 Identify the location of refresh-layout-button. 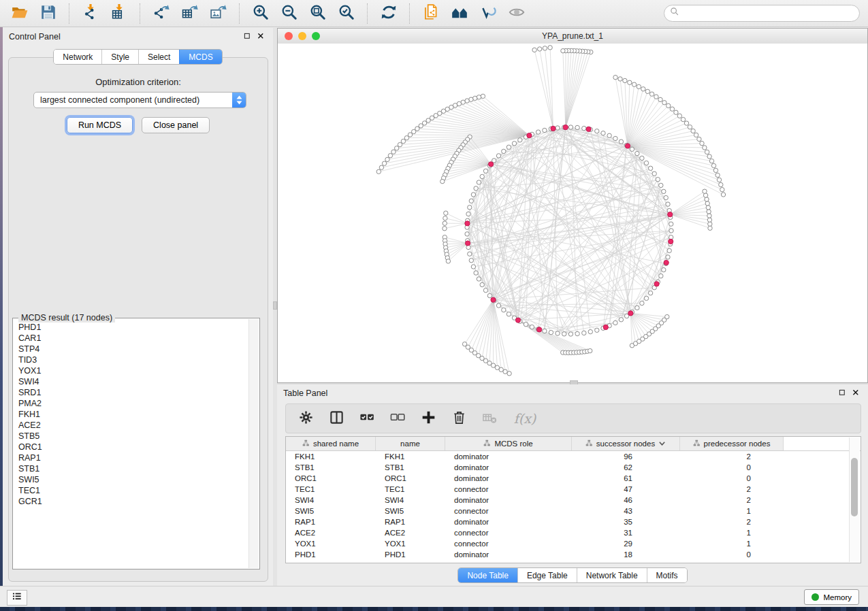
(389, 14).